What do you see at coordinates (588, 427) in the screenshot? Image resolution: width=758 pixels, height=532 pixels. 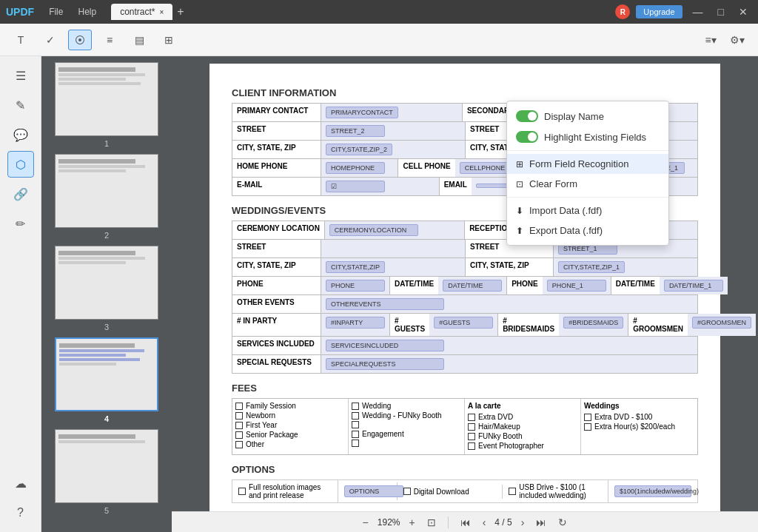 I see `checkbox-extra-hours` at bounding box center [588, 427].